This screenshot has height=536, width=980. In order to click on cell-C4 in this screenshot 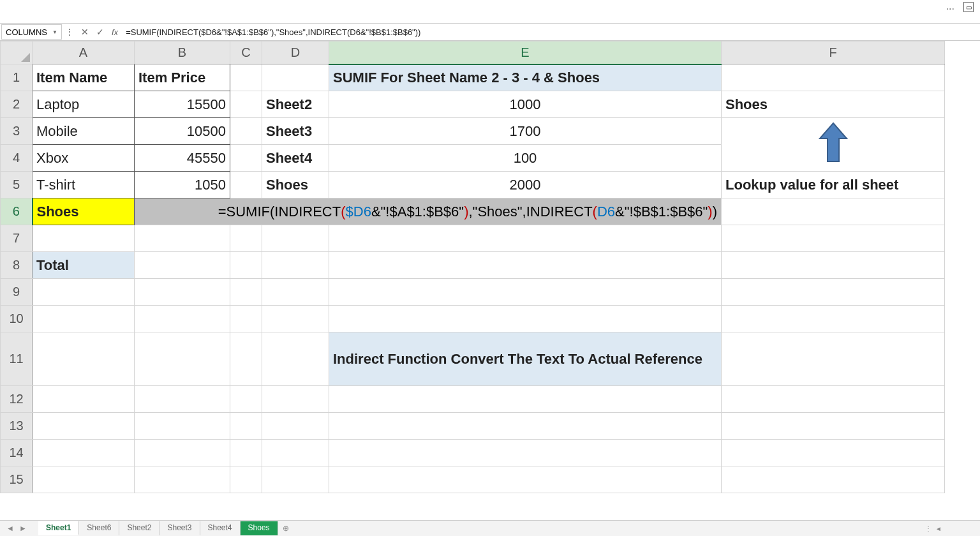, I will do `click(246, 158)`.